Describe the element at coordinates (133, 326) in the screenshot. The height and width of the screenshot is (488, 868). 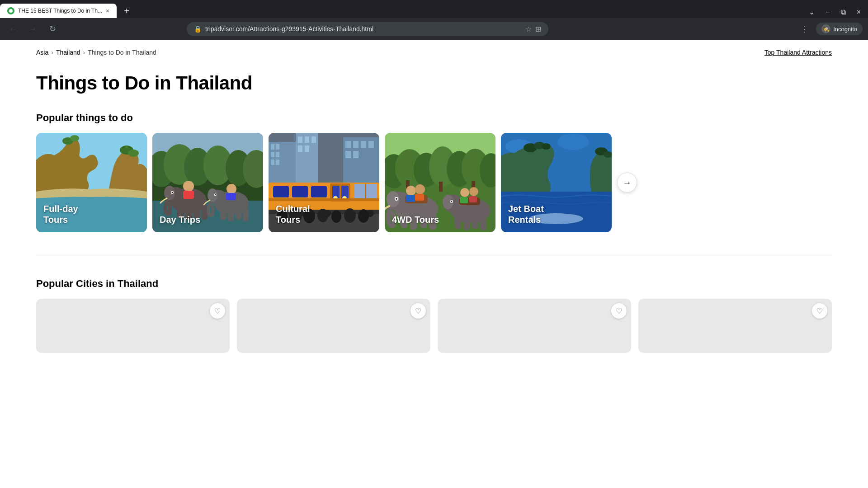
I see `city-card-1: ♡` at that location.